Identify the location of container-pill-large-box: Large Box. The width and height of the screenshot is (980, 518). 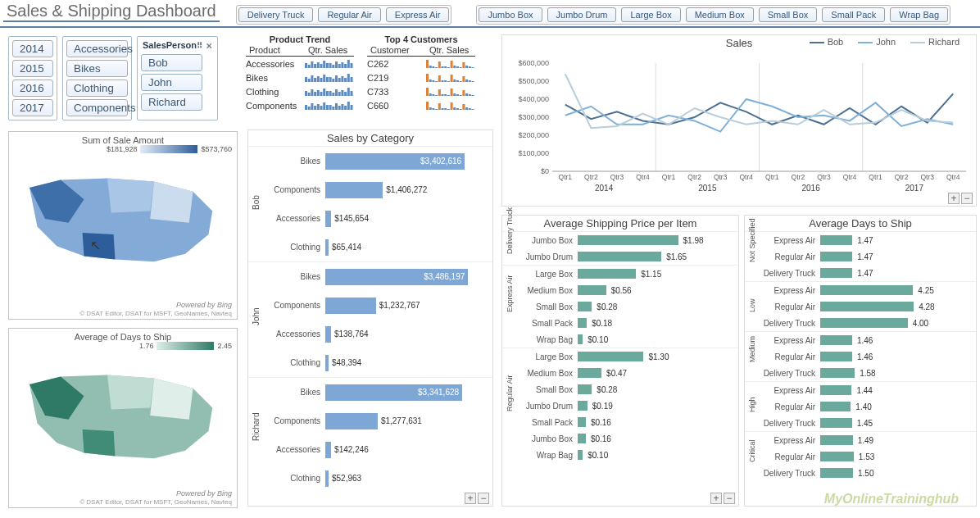
(651, 15).